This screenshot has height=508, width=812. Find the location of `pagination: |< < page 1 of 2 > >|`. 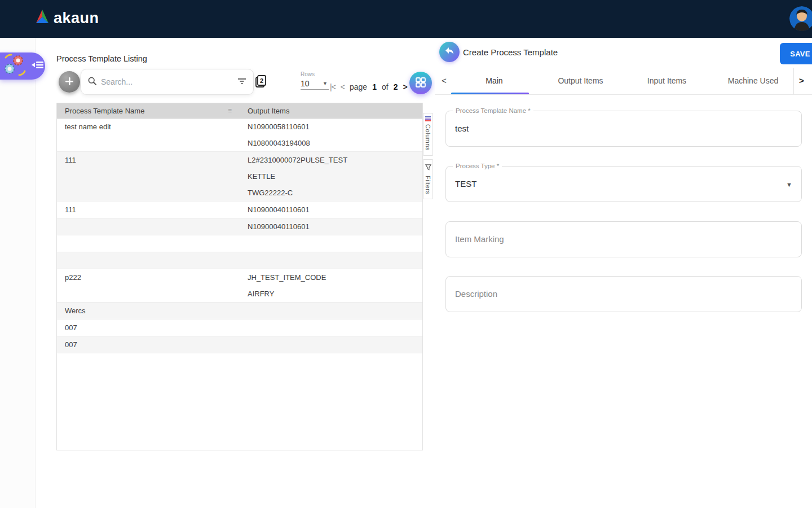

pagination: |< < page 1 of 2 > >| is located at coordinates (374, 87).